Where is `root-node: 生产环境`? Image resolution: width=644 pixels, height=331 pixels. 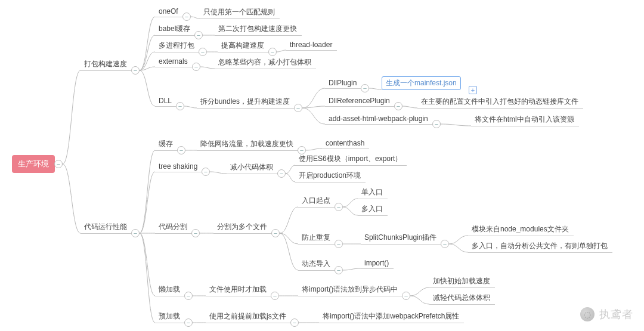
root-node: 生产环境 is located at coordinates (33, 164).